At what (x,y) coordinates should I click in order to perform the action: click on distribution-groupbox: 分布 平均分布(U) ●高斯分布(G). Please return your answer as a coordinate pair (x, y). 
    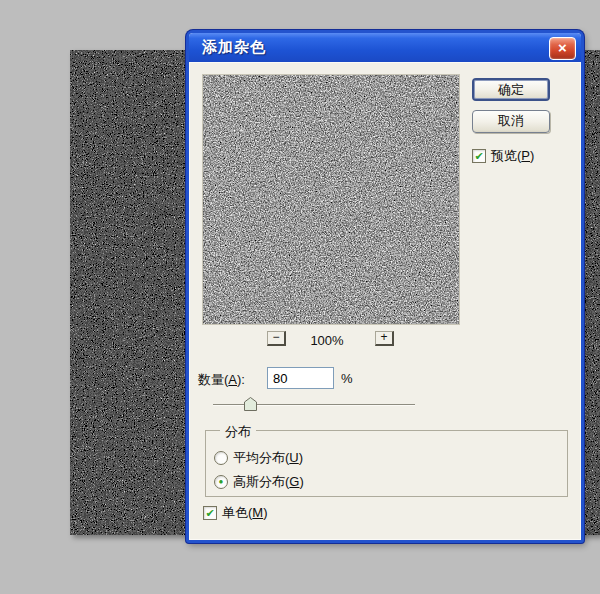
    Looking at the image, I should click on (386, 464).